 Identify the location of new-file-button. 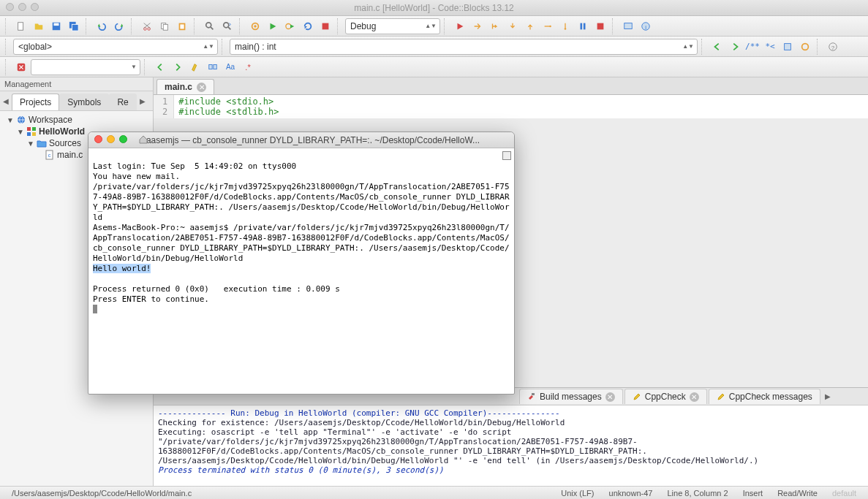
(21, 26).